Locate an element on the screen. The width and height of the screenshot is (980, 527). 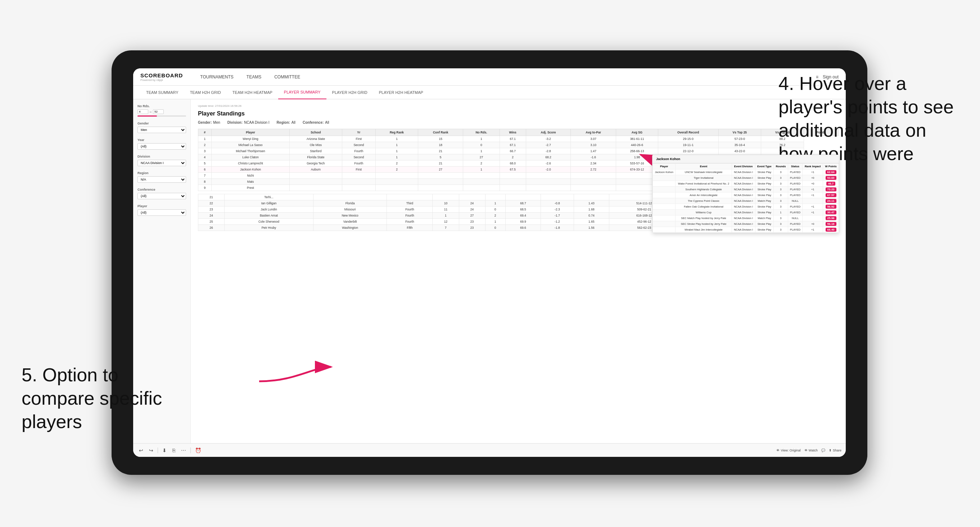
table-cell-3-1: Luke Claton is located at coordinates (250, 157).